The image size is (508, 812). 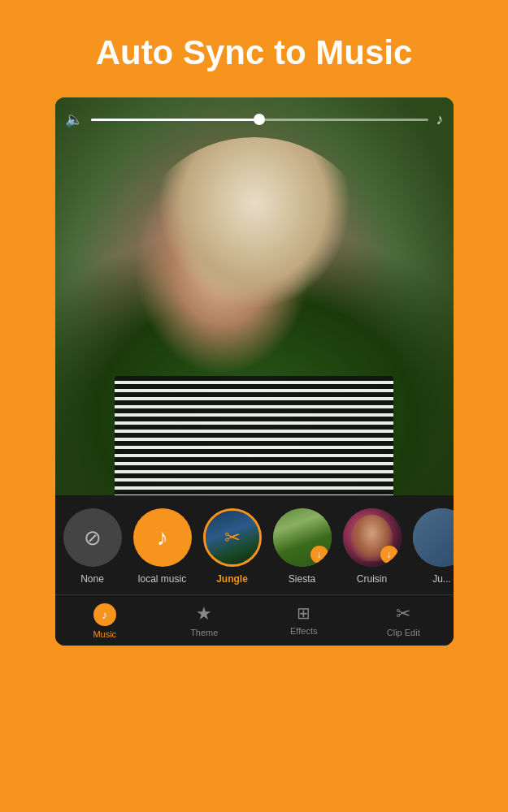 What do you see at coordinates (254, 545) in the screenshot?
I see `bottom-panel: ⊘ None ♪ local music ✂ Jungle` at bounding box center [254, 545].